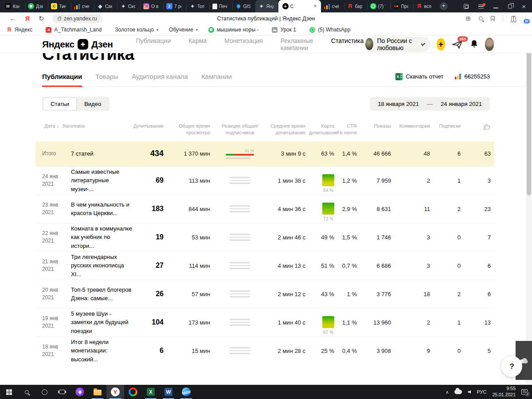 This screenshot has height=399, width=532. I want to click on volume-icon, so click(469, 392).